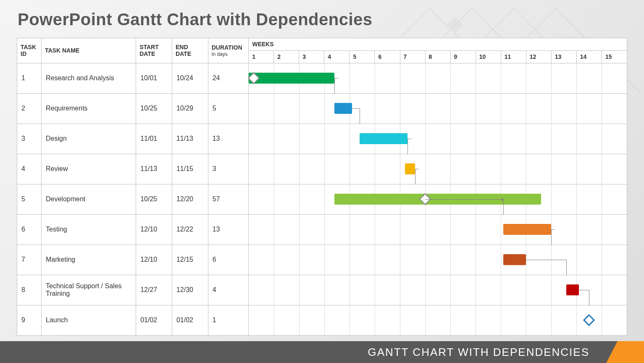  I want to click on col-week-11: 11, so click(513, 57).